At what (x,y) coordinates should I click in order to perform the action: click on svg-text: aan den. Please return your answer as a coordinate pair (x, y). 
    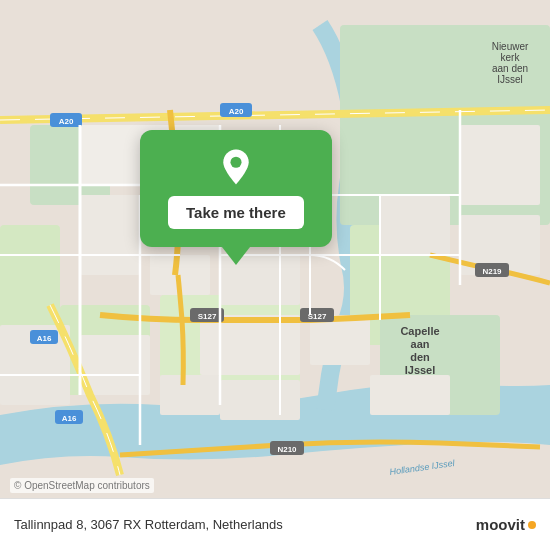
    Looking at the image, I should click on (510, 68).